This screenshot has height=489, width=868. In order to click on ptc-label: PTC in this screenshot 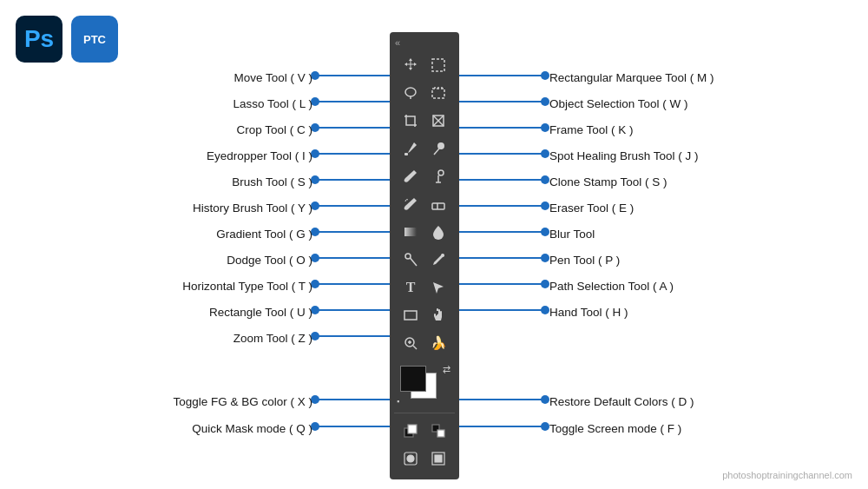, I will do `click(95, 40)`.